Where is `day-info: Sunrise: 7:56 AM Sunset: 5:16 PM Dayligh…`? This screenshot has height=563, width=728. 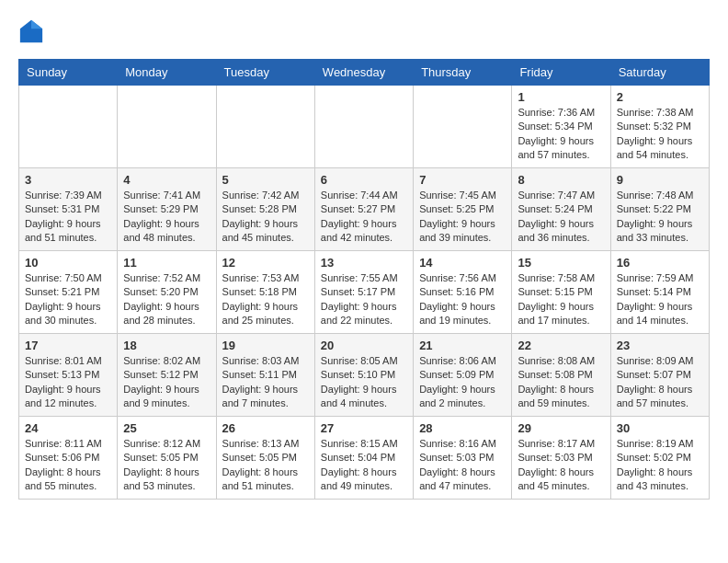
day-info: Sunrise: 7:56 AM Sunset: 5:16 PM Dayligh… is located at coordinates (462, 300).